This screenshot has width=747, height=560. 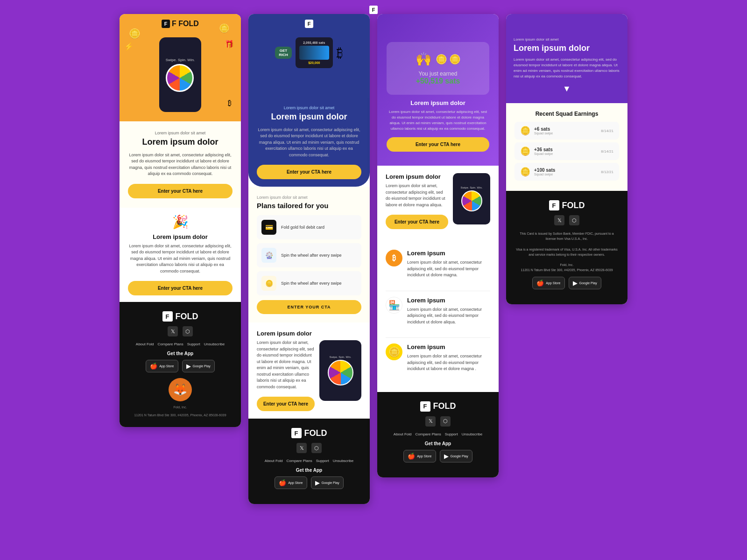 What do you see at coordinates (394, 258) in the screenshot?
I see `bitcoin-letter: ₿` at bounding box center [394, 258].